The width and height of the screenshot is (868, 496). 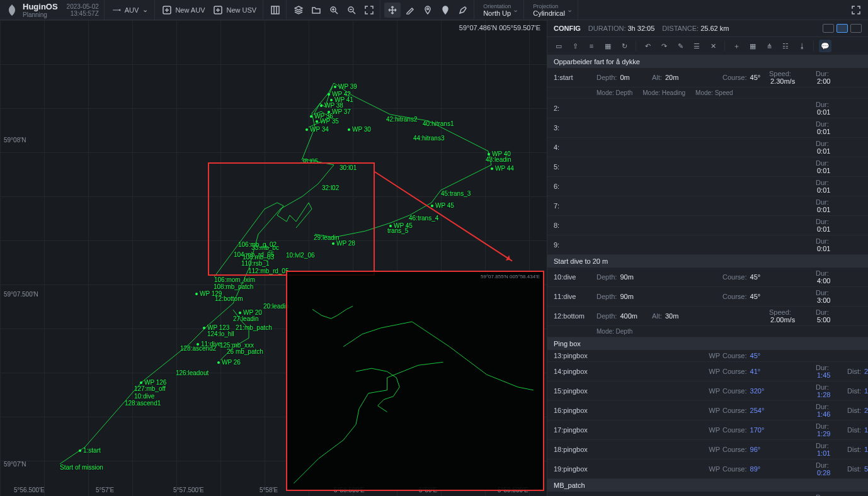 I want to click on waypoint-label: 40:hitrans1, so click(x=438, y=123).